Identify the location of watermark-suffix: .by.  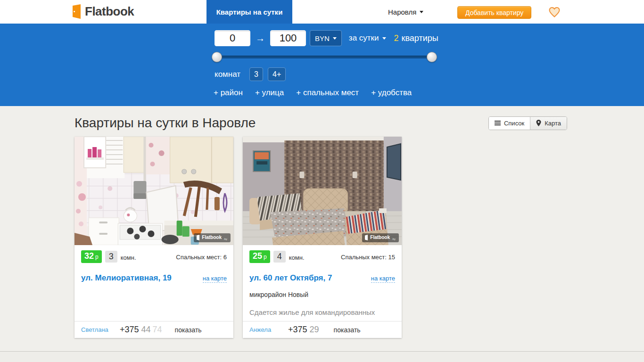
(394, 239).